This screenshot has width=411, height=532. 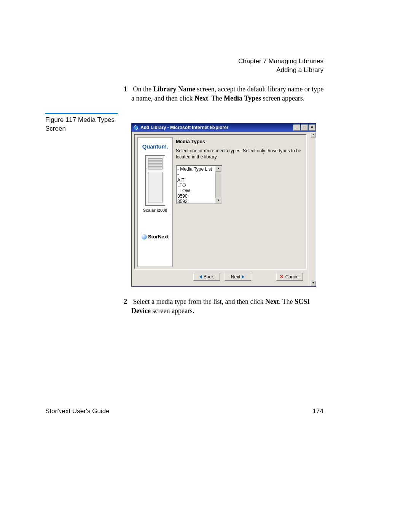 I want to click on triangle-right-icon, so click(x=243, y=277).